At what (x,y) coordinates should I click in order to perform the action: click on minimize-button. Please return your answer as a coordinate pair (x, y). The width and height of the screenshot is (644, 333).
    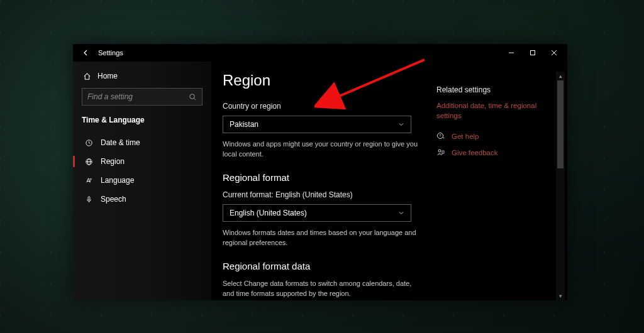
    Looking at the image, I should click on (511, 53).